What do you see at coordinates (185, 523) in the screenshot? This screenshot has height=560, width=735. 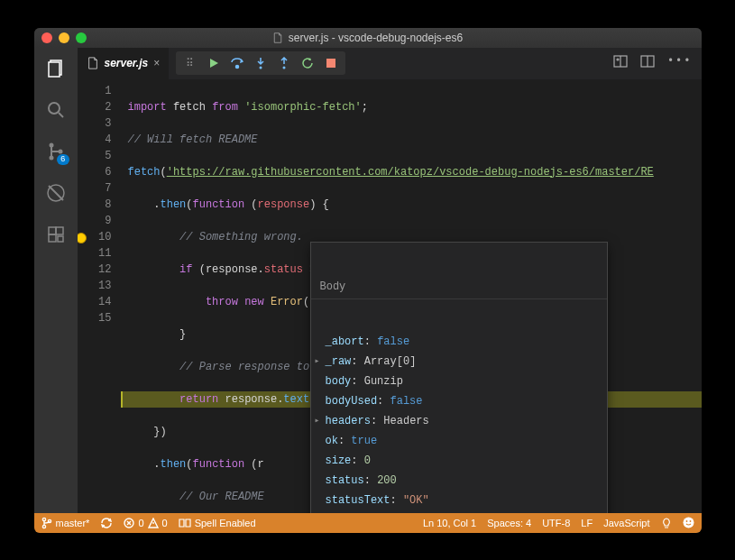 I see `book-icon` at bounding box center [185, 523].